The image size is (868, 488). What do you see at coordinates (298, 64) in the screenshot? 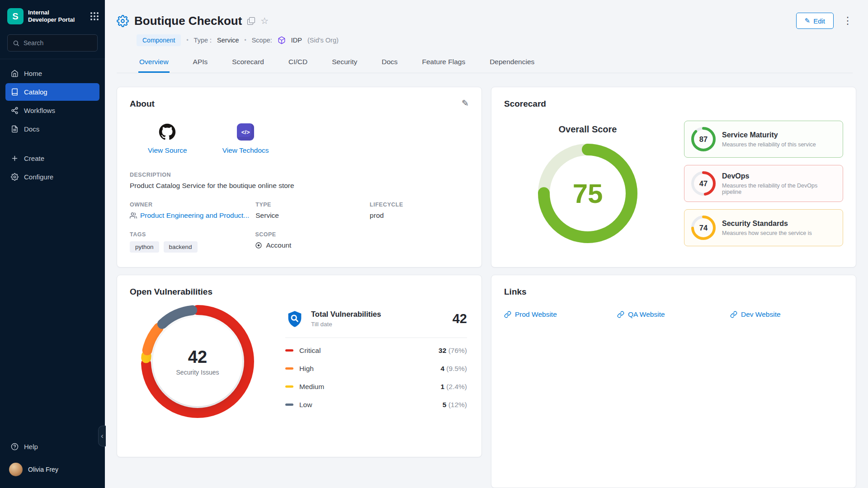
I see `tab-cicd: CI/CD` at bounding box center [298, 64].